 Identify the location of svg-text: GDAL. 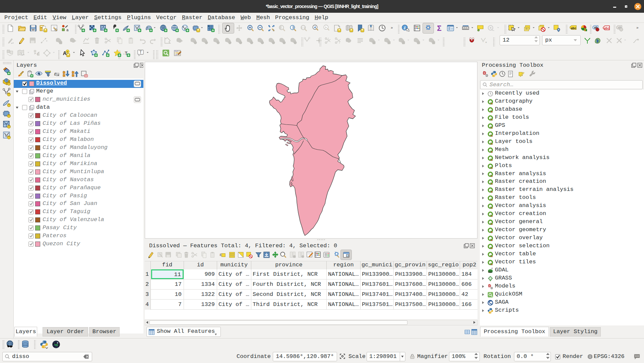
(491, 272).